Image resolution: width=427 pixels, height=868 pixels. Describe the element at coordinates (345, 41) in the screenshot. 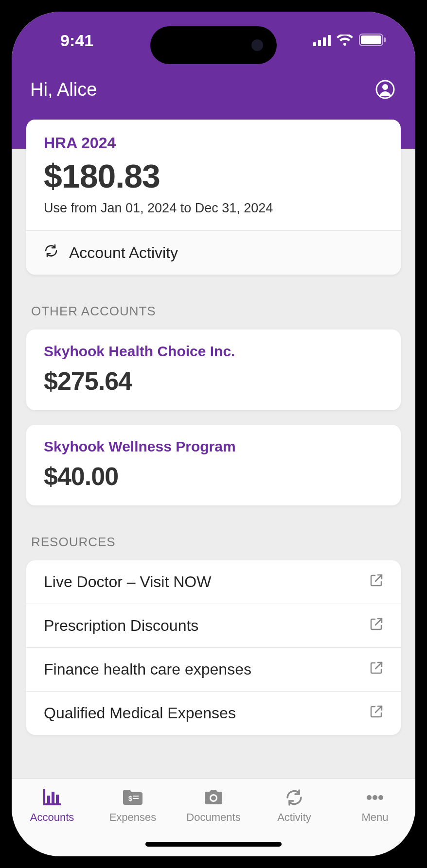

I see `wifi-icon` at that location.